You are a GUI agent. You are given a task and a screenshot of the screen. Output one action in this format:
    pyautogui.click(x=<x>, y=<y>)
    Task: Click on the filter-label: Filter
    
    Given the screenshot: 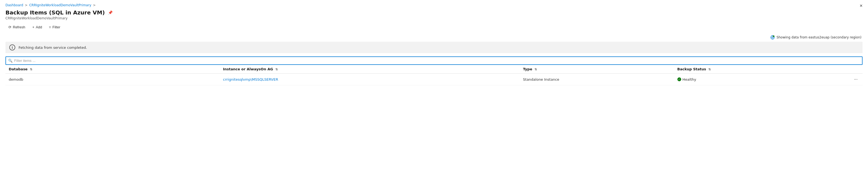 What is the action you would take?
    pyautogui.click(x=56, y=27)
    